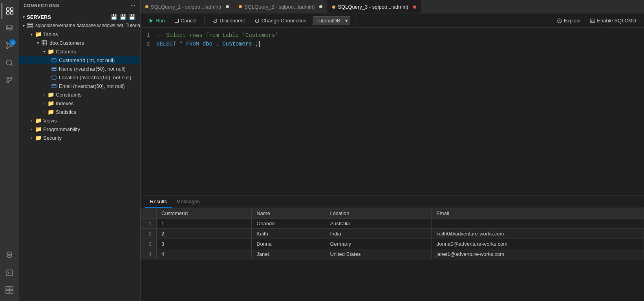 The width and height of the screenshot is (644, 301). What do you see at coordinates (374, 7) in the screenshot?
I see `tab-sqlquery3: SQLQuery_3 - sqlpoo...ladmin)` at bounding box center [374, 7].